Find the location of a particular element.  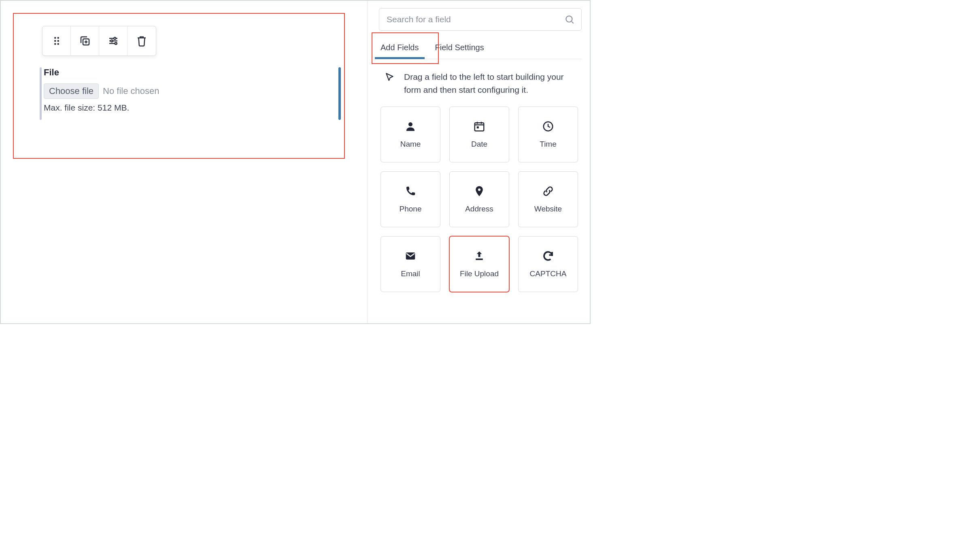

field-right-indicator is located at coordinates (340, 94).